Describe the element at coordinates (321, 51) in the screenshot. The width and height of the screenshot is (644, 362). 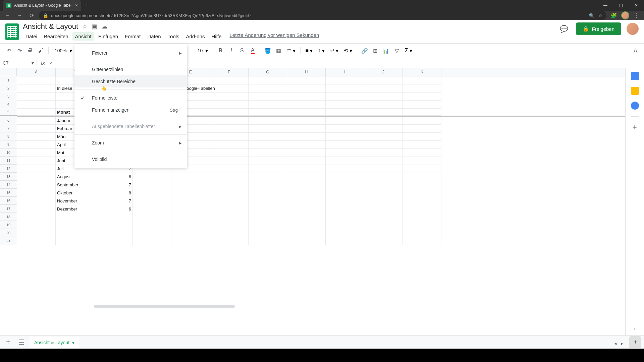
I see `align-v-button: ↕▾` at that location.